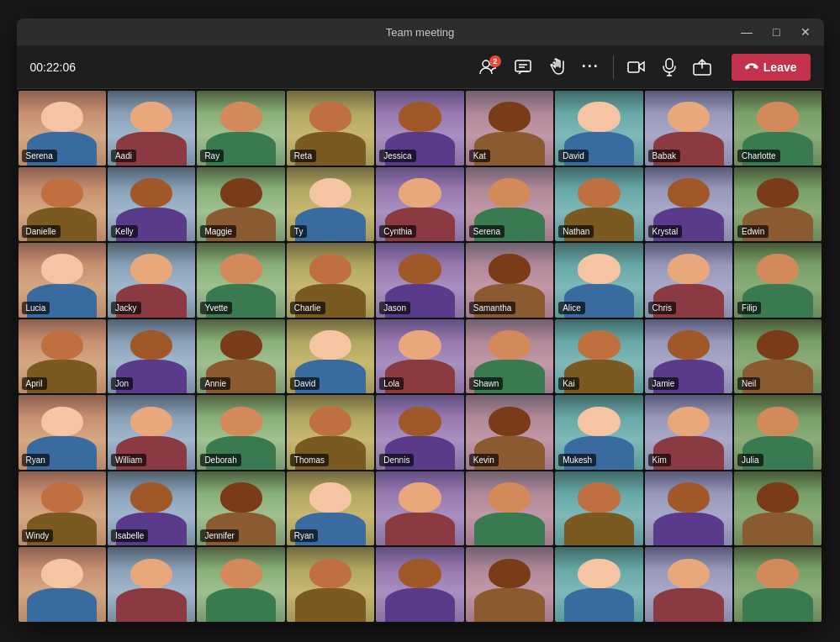  What do you see at coordinates (510, 128) in the screenshot?
I see `participant-cell: Kat` at bounding box center [510, 128].